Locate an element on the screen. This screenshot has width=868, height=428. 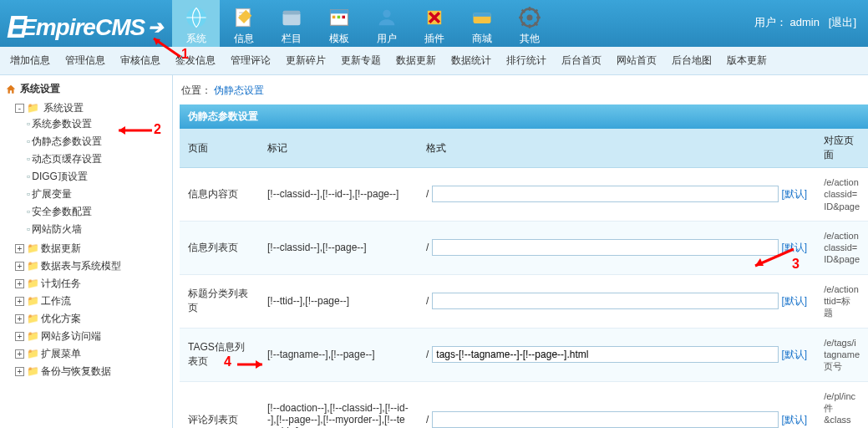
menu-系统: 系统 is located at coordinates (195, 23).